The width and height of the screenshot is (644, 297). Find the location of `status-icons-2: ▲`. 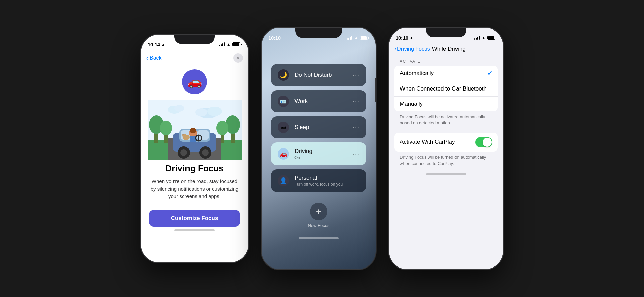

status-icons-2: ▲ is located at coordinates (358, 38).